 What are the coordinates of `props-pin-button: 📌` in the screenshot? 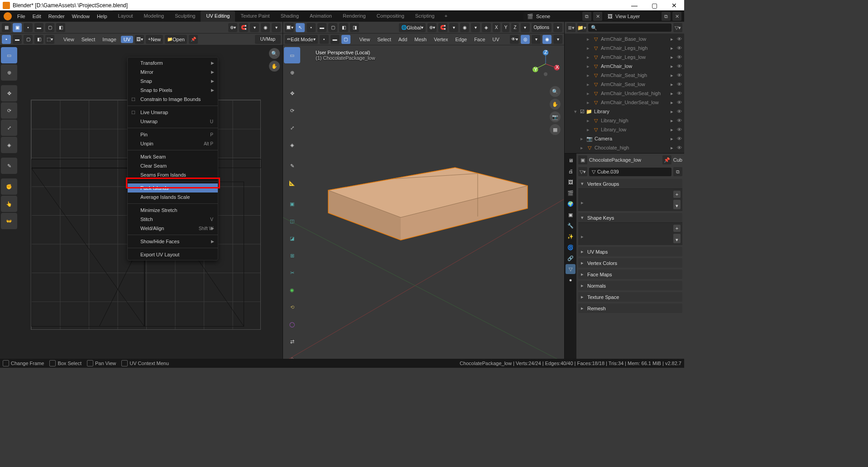 It's located at (667, 160).